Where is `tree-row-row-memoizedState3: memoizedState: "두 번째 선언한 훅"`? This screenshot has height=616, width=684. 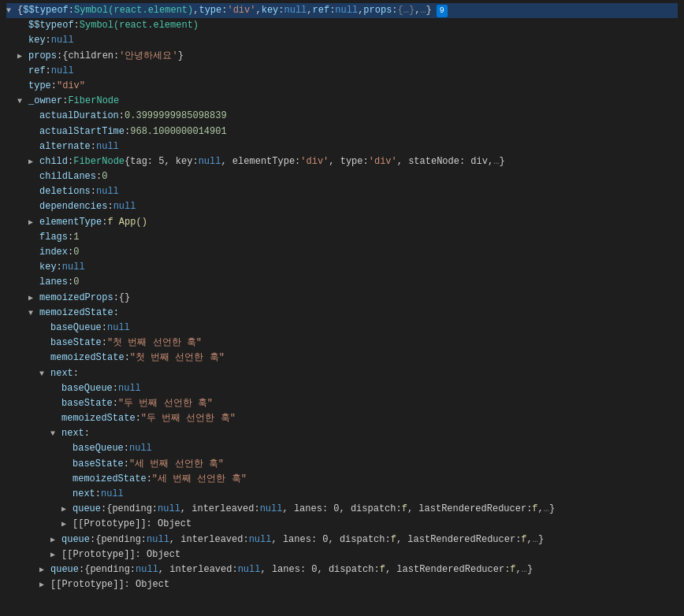
tree-row-row-memoizedState3: memoizedState: "두 번째 선언한 훅" is located at coordinates (342, 419).